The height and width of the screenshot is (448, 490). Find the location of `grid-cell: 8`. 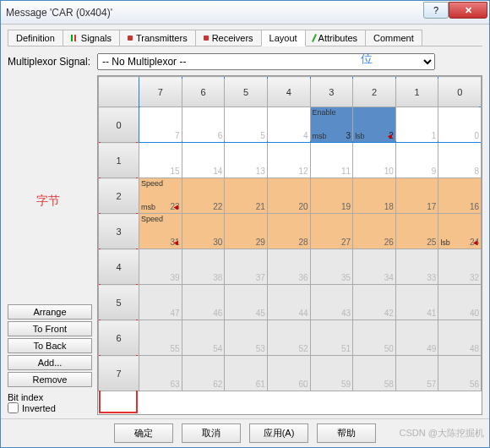

grid-cell: 8 is located at coordinates (460, 161).